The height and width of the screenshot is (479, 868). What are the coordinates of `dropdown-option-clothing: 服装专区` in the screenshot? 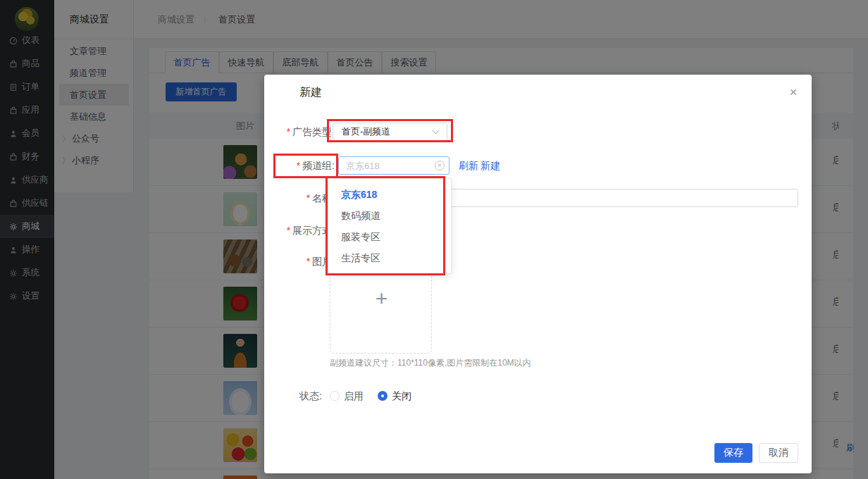 It's located at (390, 237).